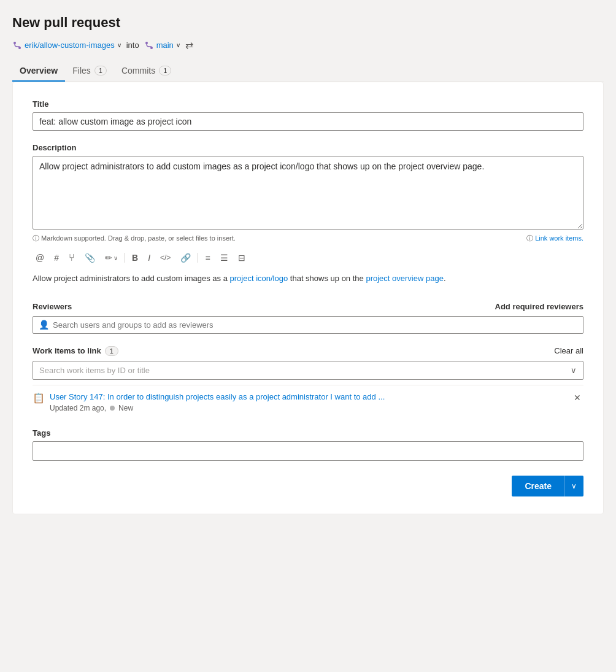 Image resolution: width=616 pixels, height=672 pixels. Describe the element at coordinates (166, 258) in the screenshot. I see `code-button: </>` at that location.